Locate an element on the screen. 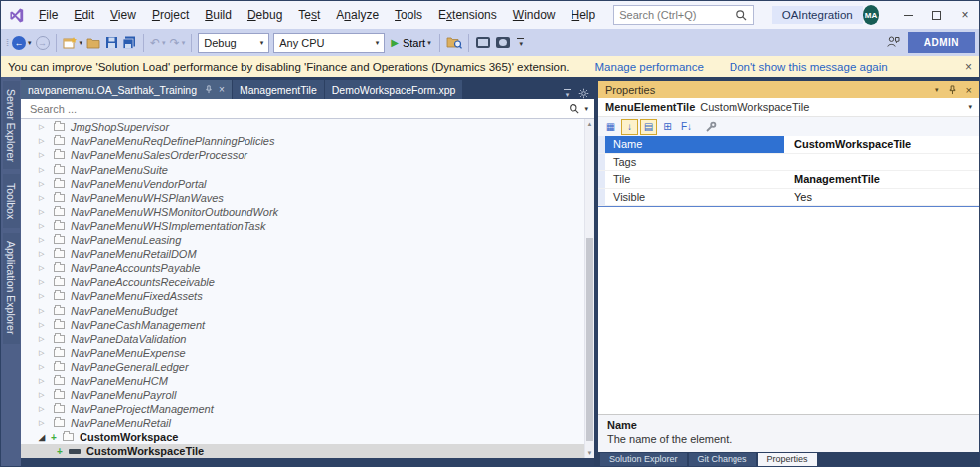 The width and height of the screenshot is (980, 467). tree-item-NavPaneMenuReqDefinePlanningPolicies: ▷NavPaneMenuReqDefinePlanningPolicies is located at coordinates (302, 141).